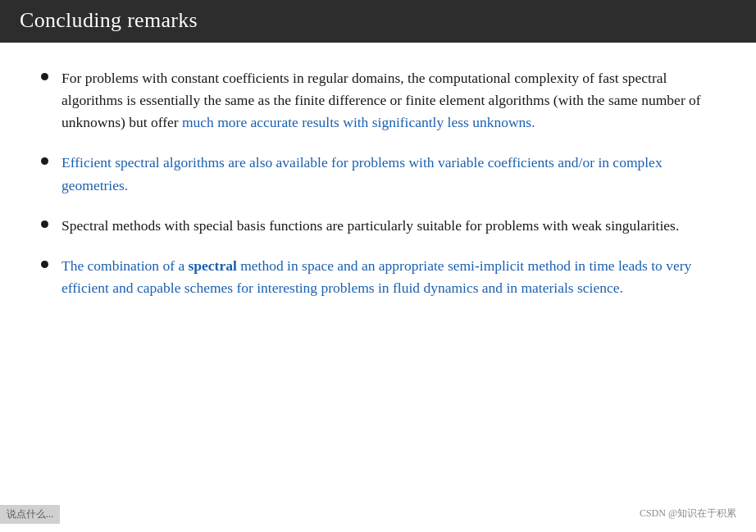 The image size is (756, 532). What do you see at coordinates (213, 266) in the screenshot?
I see `bold-spectral: spectral` at bounding box center [213, 266].